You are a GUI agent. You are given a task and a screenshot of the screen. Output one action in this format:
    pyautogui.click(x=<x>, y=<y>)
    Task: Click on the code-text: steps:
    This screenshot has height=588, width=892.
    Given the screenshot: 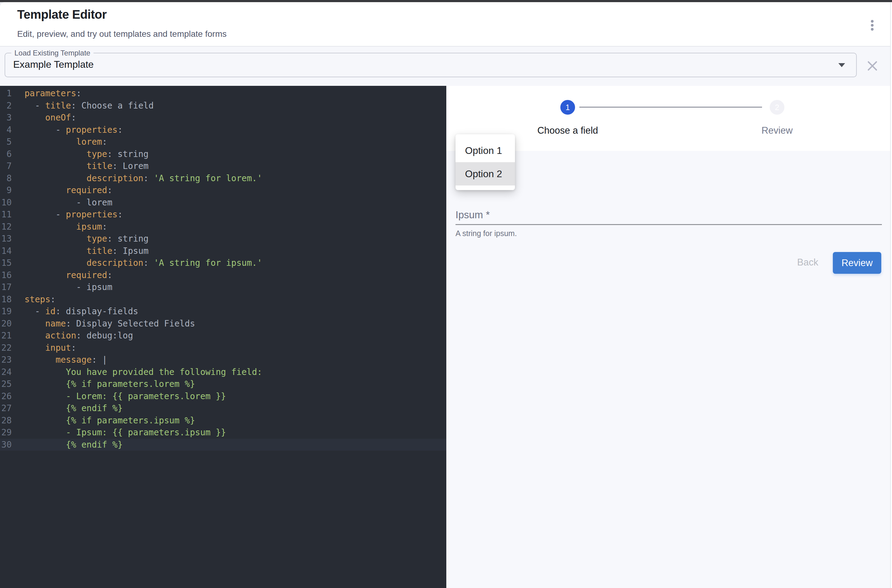 What is the action you would take?
    pyautogui.click(x=40, y=299)
    